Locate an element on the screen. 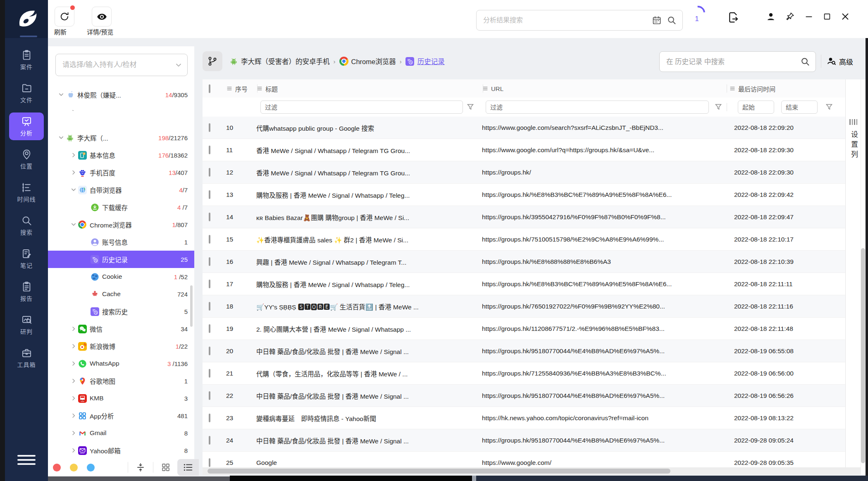 This screenshot has height=481, width=868. list-view-button is located at coordinates (188, 467).